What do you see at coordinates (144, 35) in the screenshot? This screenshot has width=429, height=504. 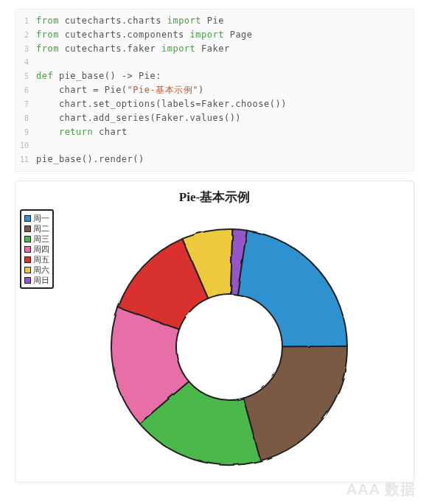 I see `code-text: from cutecharts.components import Page` at bounding box center [144, 35].